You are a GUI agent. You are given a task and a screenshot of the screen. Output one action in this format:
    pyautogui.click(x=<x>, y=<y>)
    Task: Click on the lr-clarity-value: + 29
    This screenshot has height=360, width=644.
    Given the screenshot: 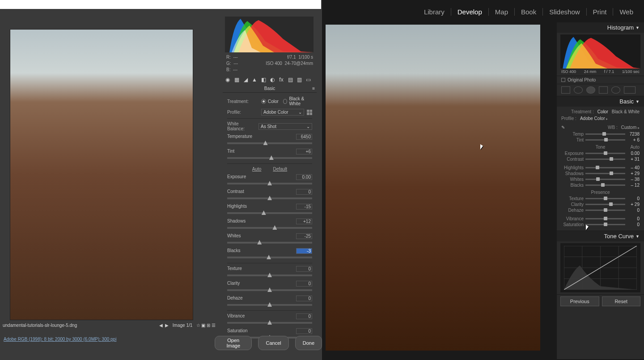 What is the action you would take?
    pyautogui.click(x=633, y=204)
    